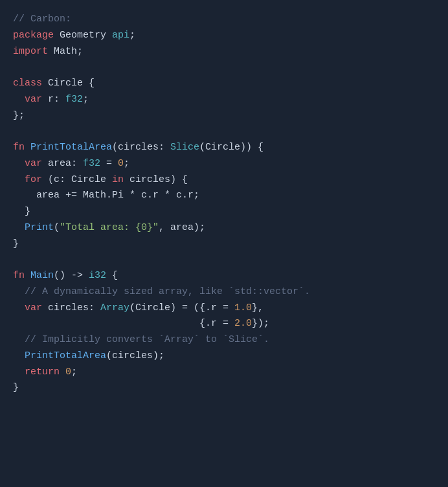 The width and height of the screenshot is (448, 487). Describe the element at coordinates (224, 84) in the screenshot. I see `code-line-5: class Circle {` at that location.